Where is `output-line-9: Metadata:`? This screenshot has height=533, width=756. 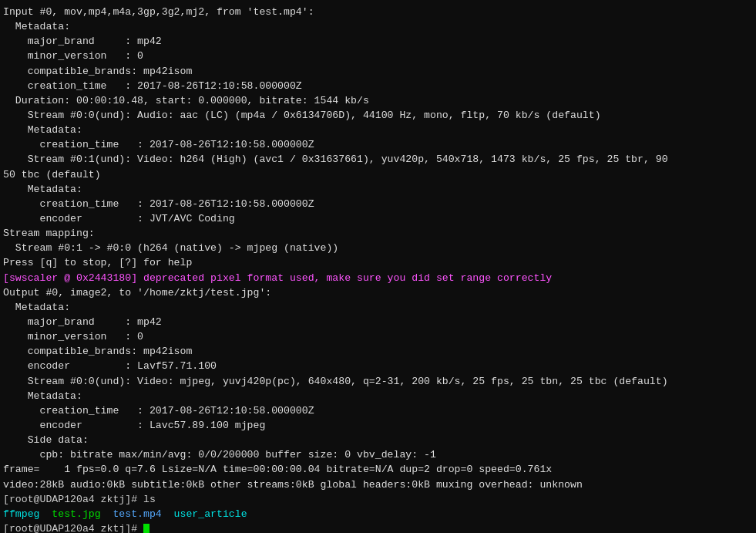 output-line-9: Metadata: is located at coordinates (378, 130).